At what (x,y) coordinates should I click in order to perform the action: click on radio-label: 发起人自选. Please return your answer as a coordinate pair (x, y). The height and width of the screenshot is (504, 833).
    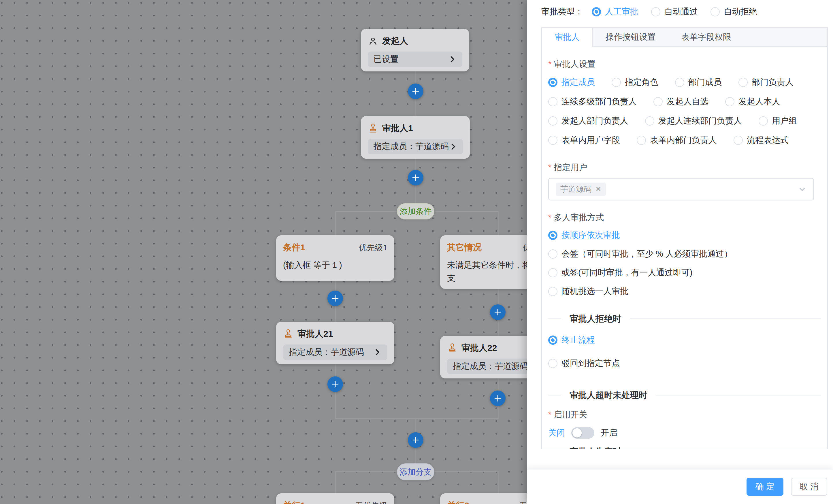
    Looking at the image, I should click on (688, 102).